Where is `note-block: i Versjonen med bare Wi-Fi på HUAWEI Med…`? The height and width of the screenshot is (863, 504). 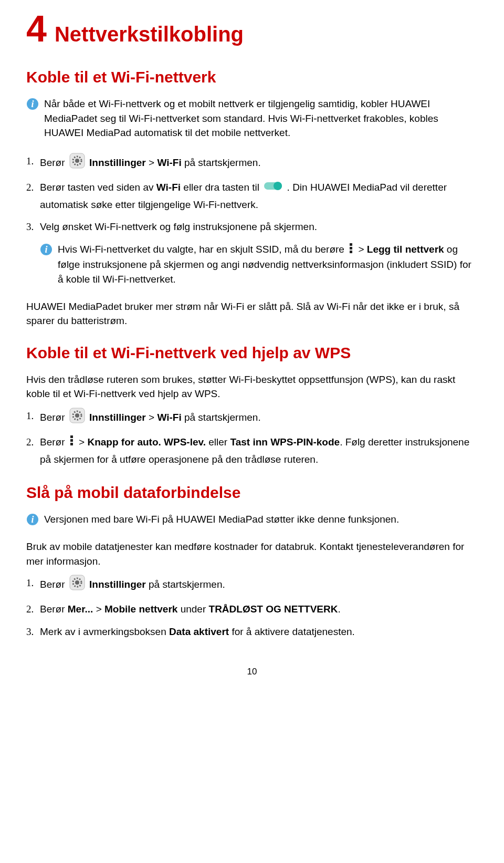 note-block: i Versjonen med bare Wi-Fi på HUAWEI Med… is located at coordinates (252, 523).